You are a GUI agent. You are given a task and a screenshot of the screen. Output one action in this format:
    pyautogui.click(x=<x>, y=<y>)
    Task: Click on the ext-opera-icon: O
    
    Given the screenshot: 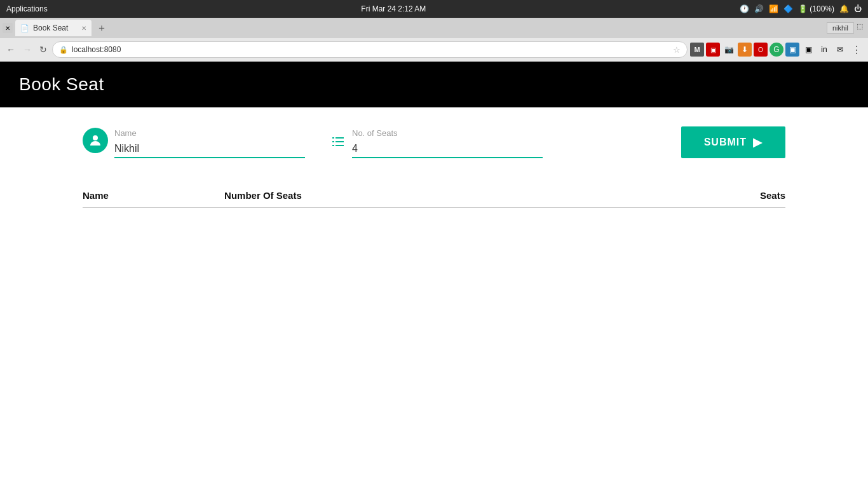 What is the action you would take?
    pyautogui.click(x=761, y=50)
    